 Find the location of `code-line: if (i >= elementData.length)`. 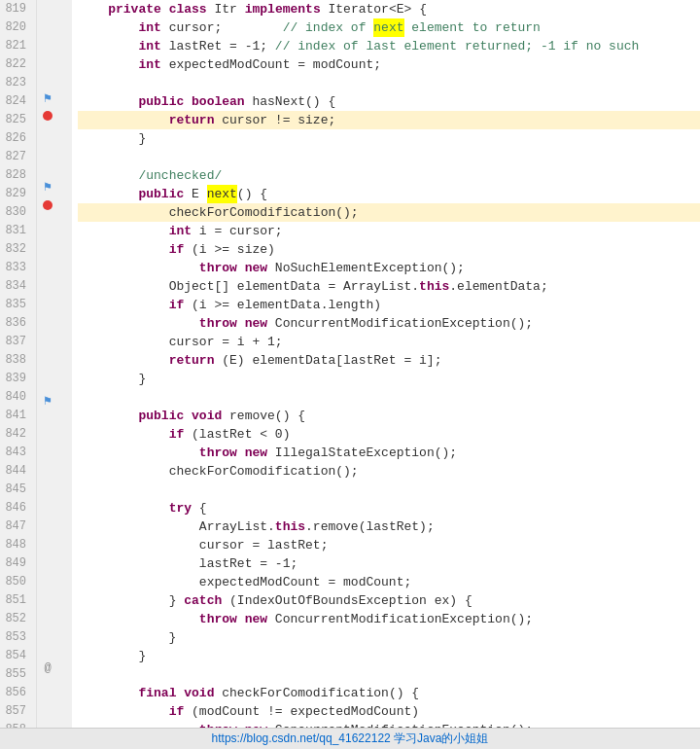

code-line: if (i >= elementData.length) is located at coordinates (389, 305).